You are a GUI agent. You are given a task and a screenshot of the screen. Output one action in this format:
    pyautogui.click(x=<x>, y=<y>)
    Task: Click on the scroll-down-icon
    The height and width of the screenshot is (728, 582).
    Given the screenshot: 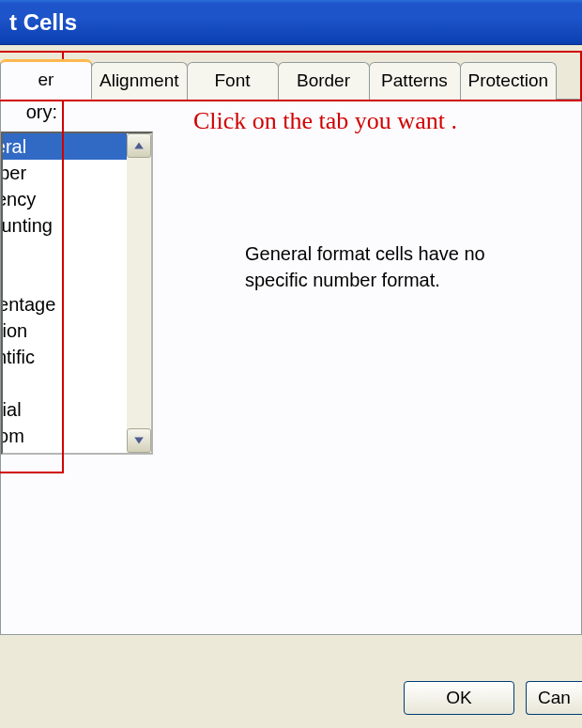 What is the action you would take?
    pyautogui.click(x=139, y=441)
    